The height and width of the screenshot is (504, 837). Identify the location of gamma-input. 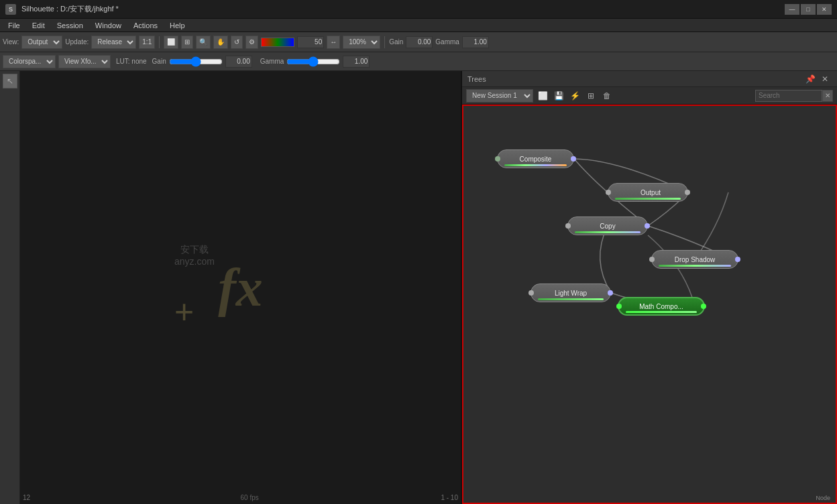
(476, 42).